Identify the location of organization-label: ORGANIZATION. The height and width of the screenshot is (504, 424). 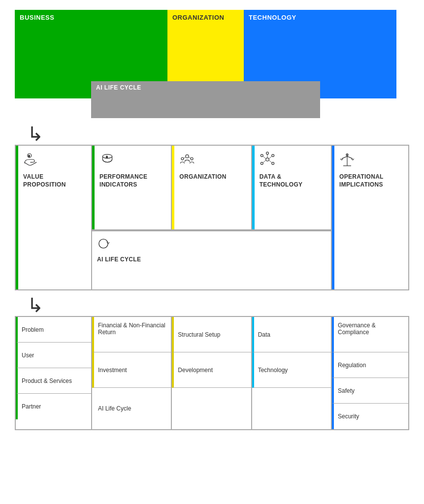
(206, 18).